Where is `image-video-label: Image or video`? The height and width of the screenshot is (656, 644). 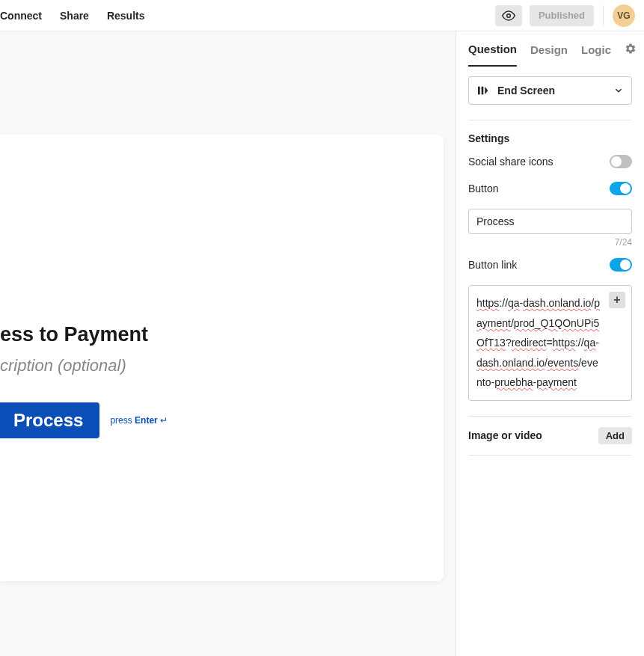 image-video-label: Image or video is located at coordinates (506, 435).